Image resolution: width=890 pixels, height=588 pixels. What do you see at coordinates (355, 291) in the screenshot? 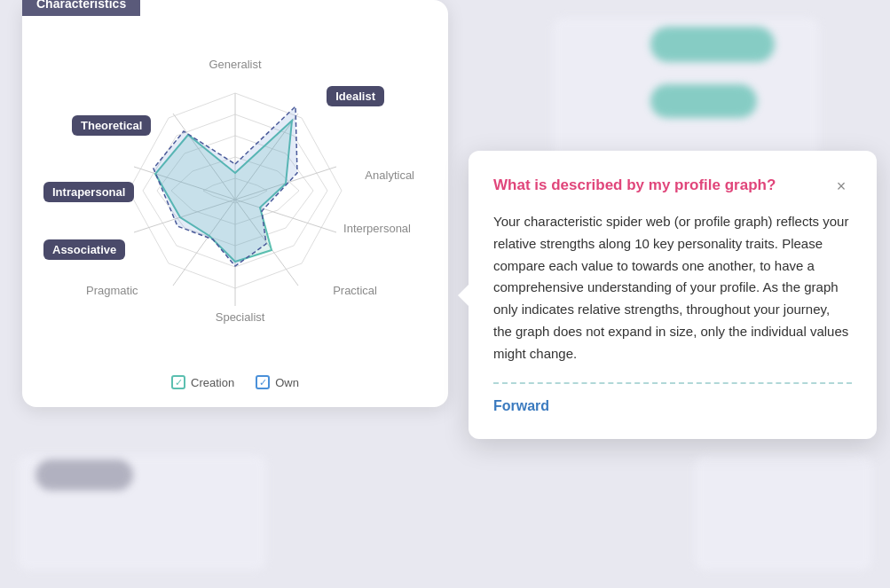
I see `label-practical: Practical` at bounding box center [355, 291].